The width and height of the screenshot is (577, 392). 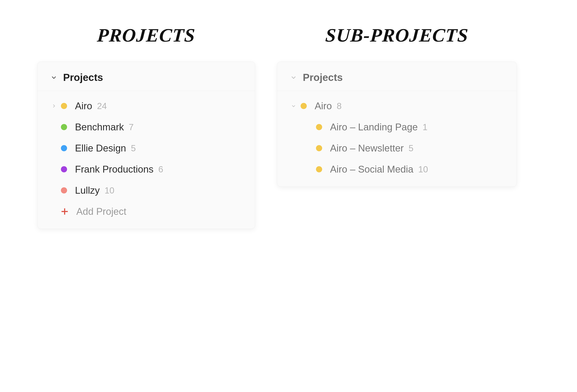 I want to click on subproject-count: 5, so click(x=411, y=148).